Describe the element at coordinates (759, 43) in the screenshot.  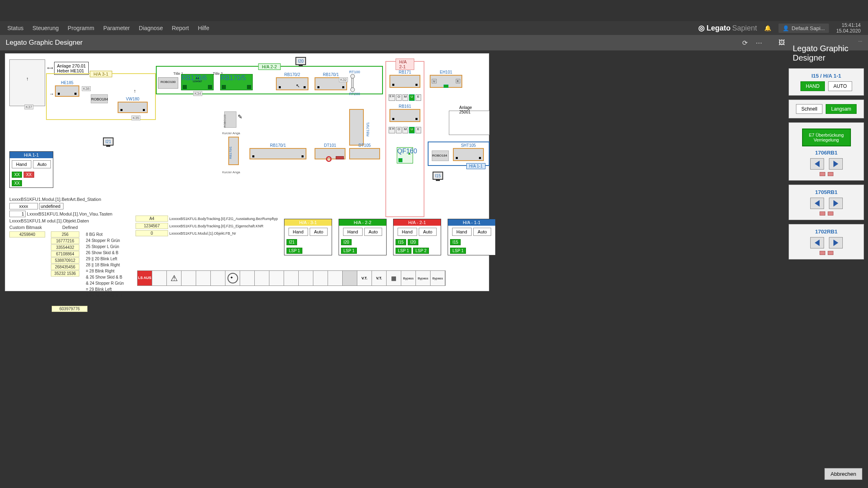
I see `more-icon: ⋯` at that location.